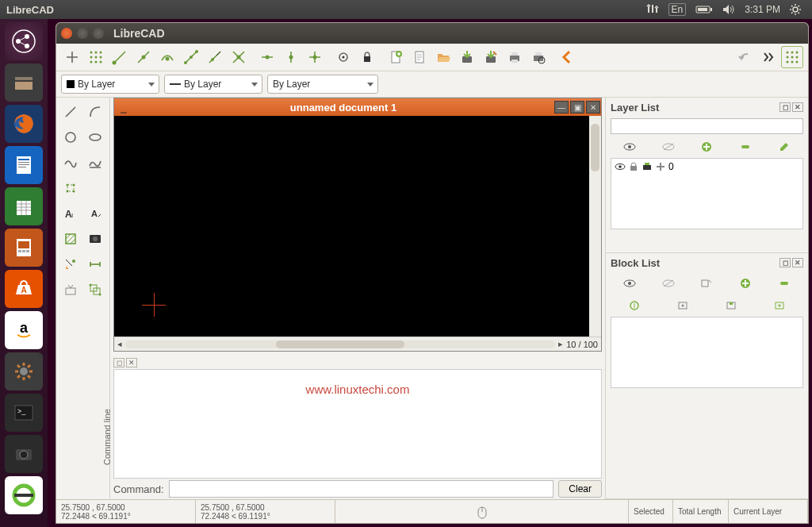 This screenshot has width=812, height=527. What do you see at coordinates (491, 57) in the screenshot?
I see `file-save-as` at bounding box center [491, 57].